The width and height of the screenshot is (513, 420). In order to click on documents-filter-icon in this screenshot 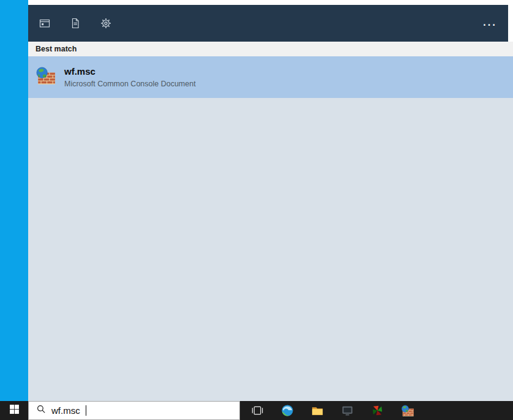, I will do `click(75, 23)`.